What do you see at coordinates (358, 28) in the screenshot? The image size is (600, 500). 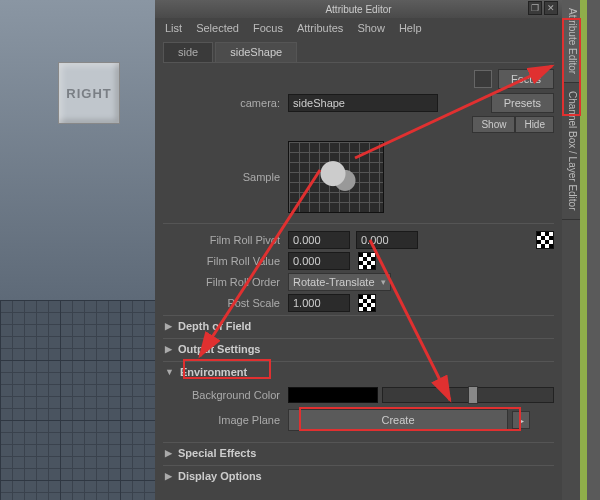 I see `menubar: List Selected Focus Attributes Show Help` at bounding box center [358, 28].